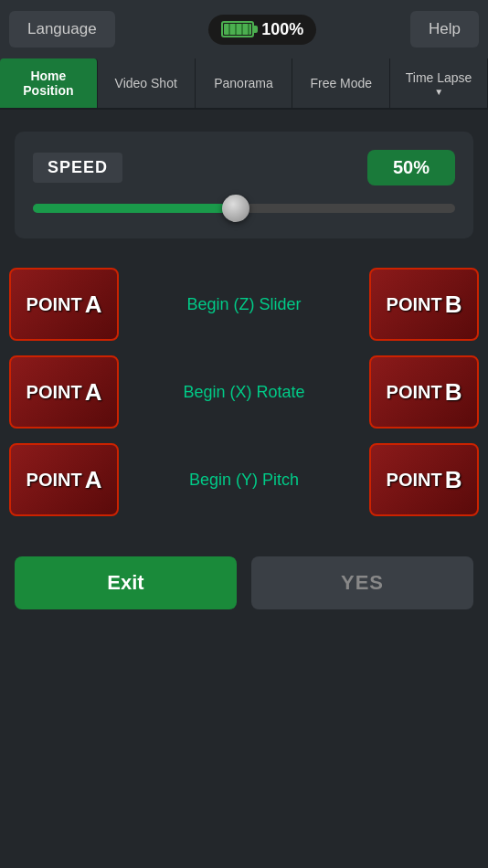  What do you see at coordinates (48, 83) in the screenshot?
I see `tab-home-position-label: HomePosition` at bounding box center [48, 83].